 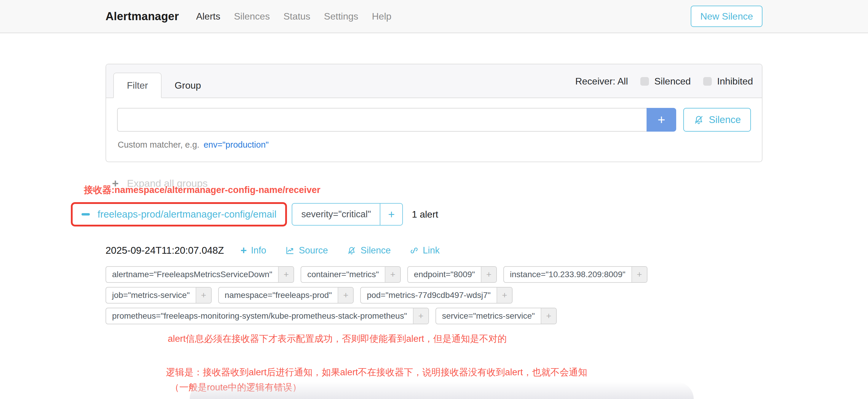 What do you see at coordinates (382, 120) in the screenshot?
I see `matcher-input` at bounding box center [382, 120].